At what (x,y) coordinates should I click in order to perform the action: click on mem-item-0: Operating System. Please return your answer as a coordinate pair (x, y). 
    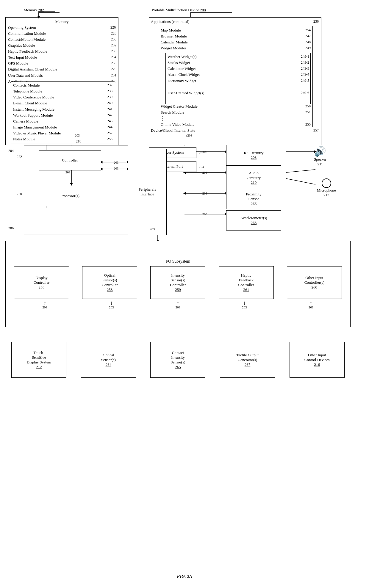
    Looking at the image, I should click on (22, 28).